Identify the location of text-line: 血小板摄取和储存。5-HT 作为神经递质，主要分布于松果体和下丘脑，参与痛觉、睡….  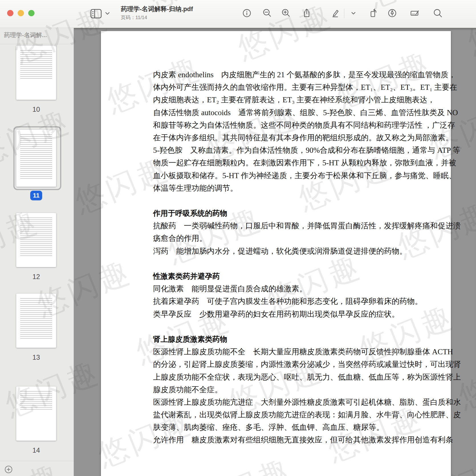
(275, 176).